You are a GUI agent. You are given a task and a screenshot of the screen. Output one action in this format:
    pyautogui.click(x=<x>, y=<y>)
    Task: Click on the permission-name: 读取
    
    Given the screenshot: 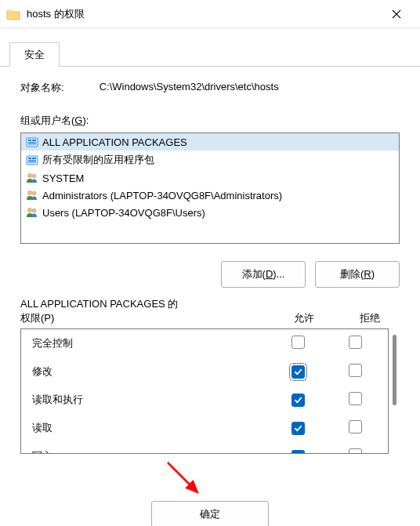 What is the action you would take?
    pyautogui.click(x=147, y=428)
    